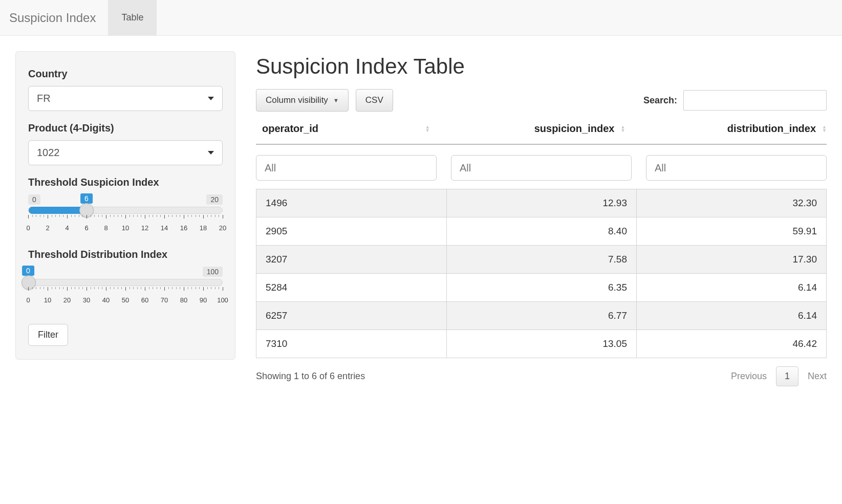  What do you see at coordinates (290, 129) in the screenshot?
I see `column-header-label: operator_id` at bounding box center [290, 129].